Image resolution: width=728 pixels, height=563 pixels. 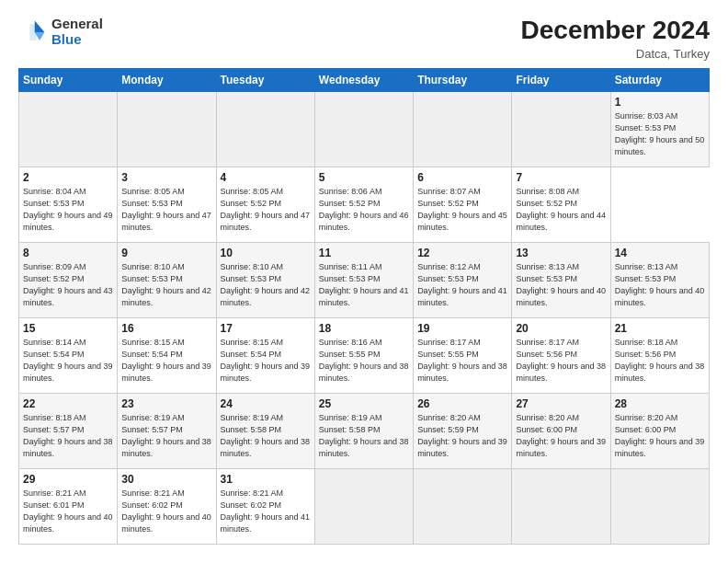 What do you see at coordinates (364, 431) in the screenshot?
I see `table-row: 25Sunrise: 8:19 AMSunset: 5:58 PMDayligh…` at bounding box center [364, 431].